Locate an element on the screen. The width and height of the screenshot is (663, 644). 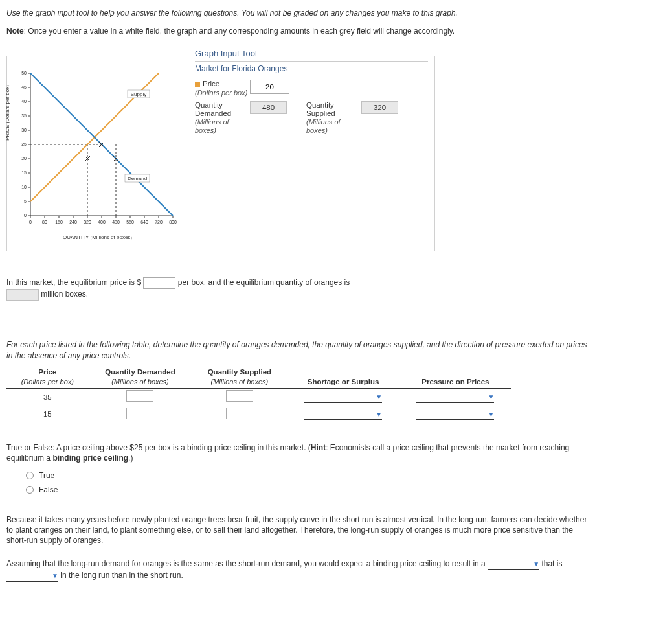
svg-text: 15 is located at coordinates (24, 172).